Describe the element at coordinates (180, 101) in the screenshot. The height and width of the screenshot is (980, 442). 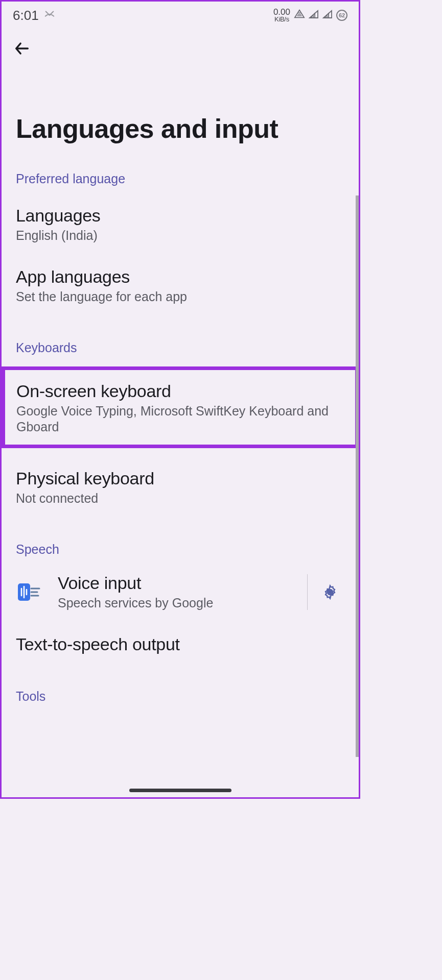
I see `page-title: Languages and input` at that location.